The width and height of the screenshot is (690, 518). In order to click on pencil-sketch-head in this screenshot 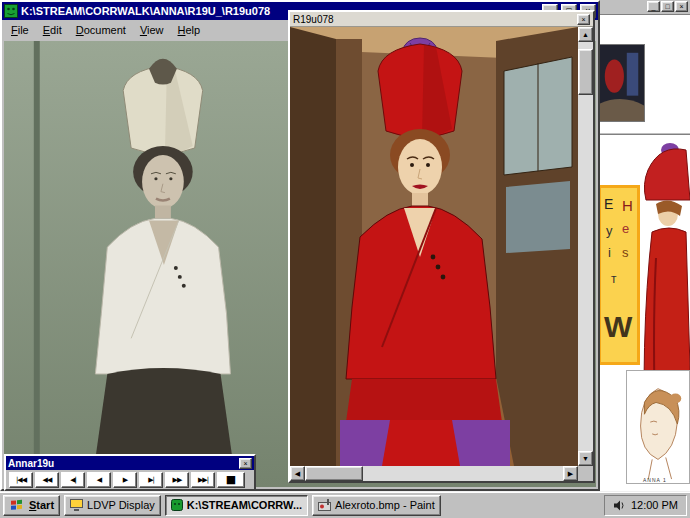, I will do `click(658, 427)`.